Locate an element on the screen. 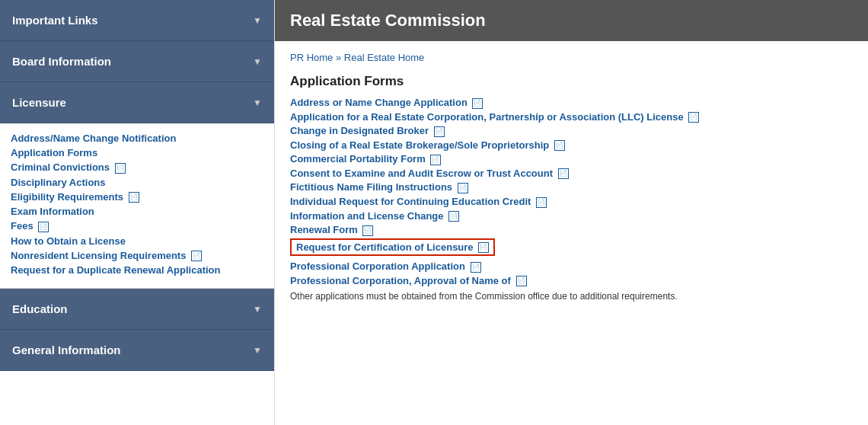 This screenshot has width=868, height=425. breadcrumb-home: PR Home is located at coordinates (311, 58).